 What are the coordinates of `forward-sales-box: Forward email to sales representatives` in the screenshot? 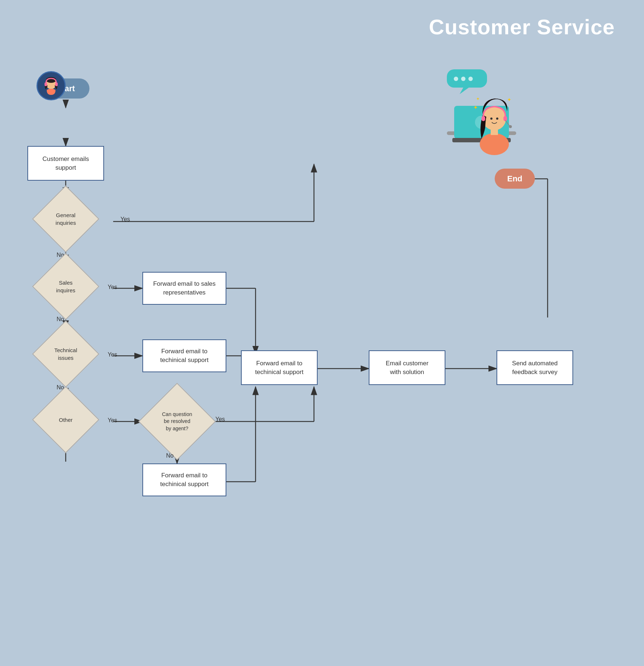 It's located at (184, 288).